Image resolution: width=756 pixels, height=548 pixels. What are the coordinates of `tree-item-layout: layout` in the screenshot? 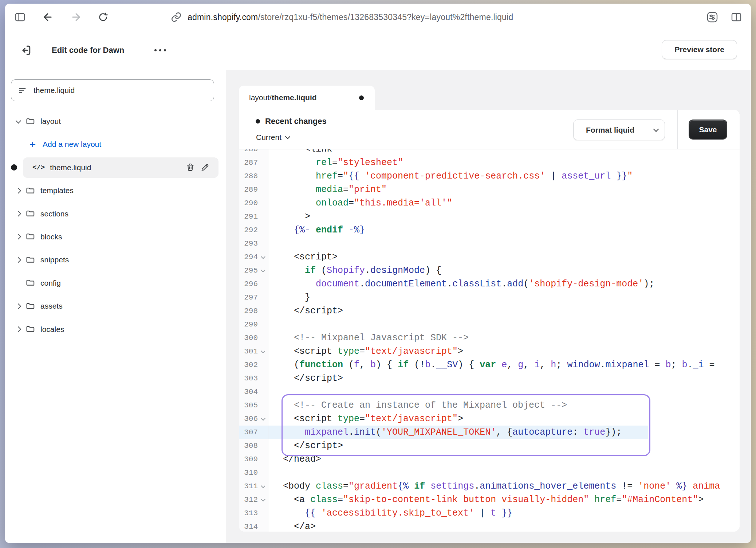 It's located at (115, 121).